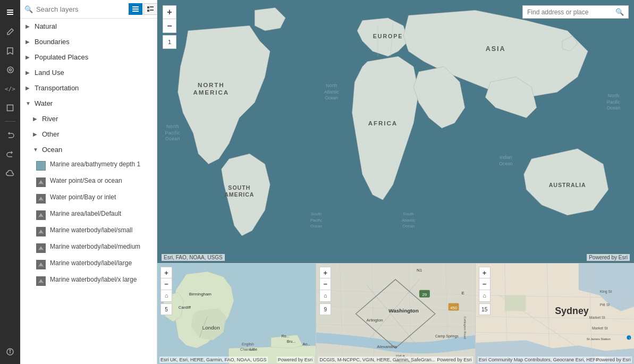  What do you see at coordinates (404, 310) in the screenshot?
I see `svg-text: Washington` at bounding box center [404, 310].